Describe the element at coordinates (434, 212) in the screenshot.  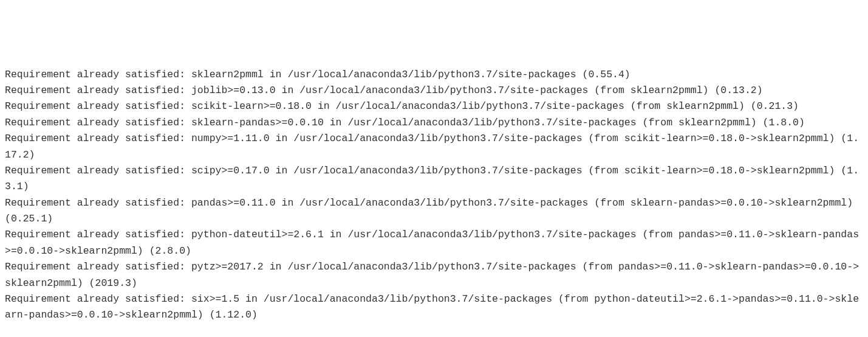
I see `pip-output-line: Requirement already satisfied: pandas>=0…` at that location.